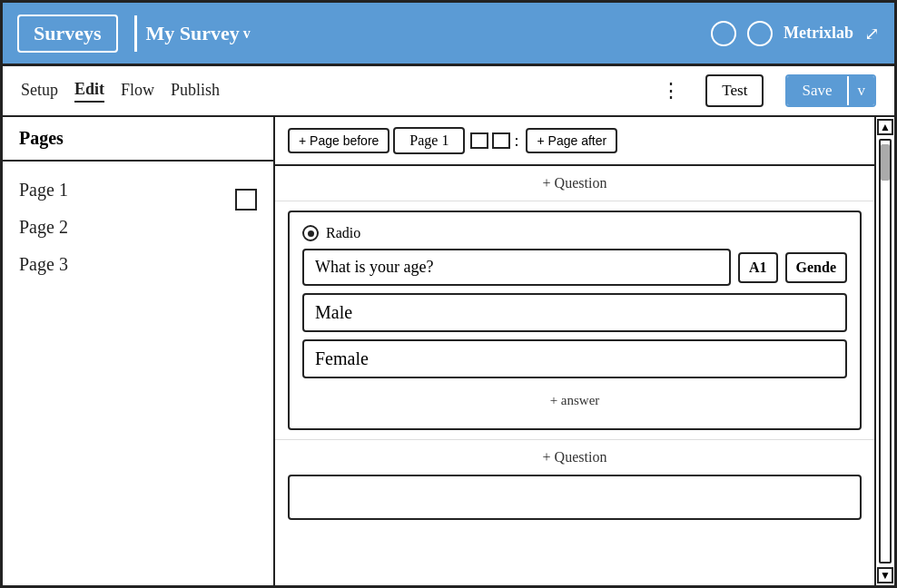 The height and width of the screenshot is (588, 897). I want to click on toolbar: Setup Edit Flow Publish ⋮ Test Save v, so click(448, 92).